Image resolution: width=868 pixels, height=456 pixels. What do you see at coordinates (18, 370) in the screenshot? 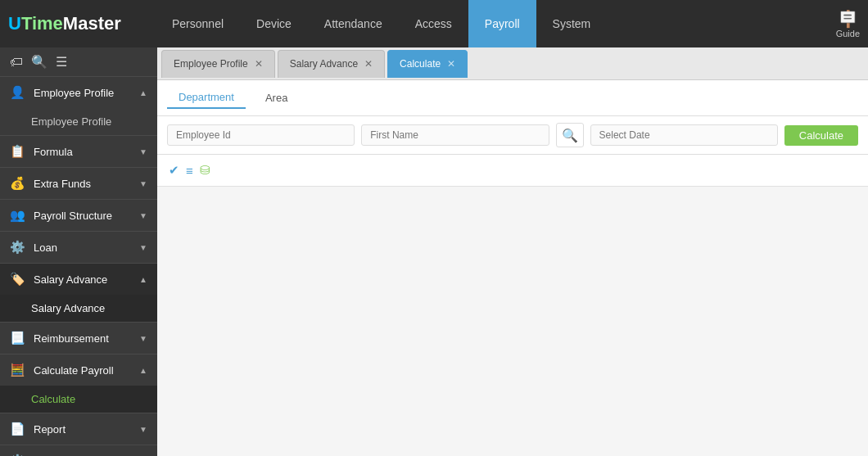
I see `calculate-payroll-icon: 🧮` at bounding box center [18, 370].